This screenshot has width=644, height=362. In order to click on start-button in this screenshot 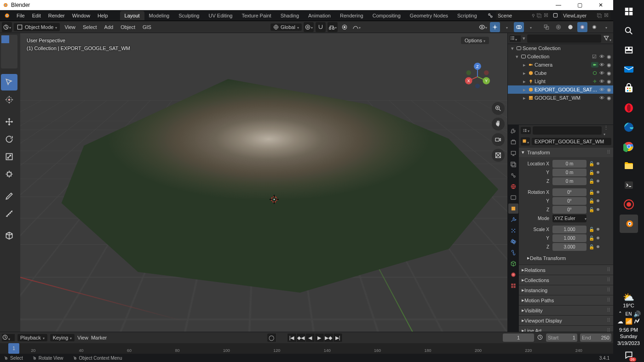, I will do `click(629, 11)`.